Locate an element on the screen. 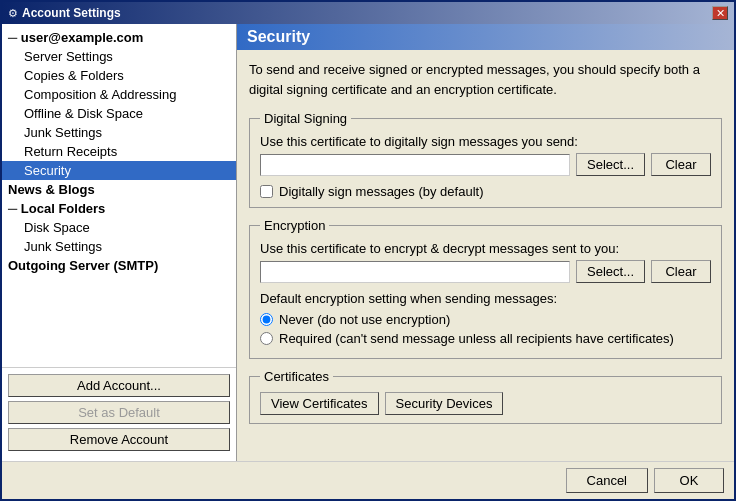 The height and width of the screenshot is (501, 736). ok-button: OK is located at coordinates (689, 480).